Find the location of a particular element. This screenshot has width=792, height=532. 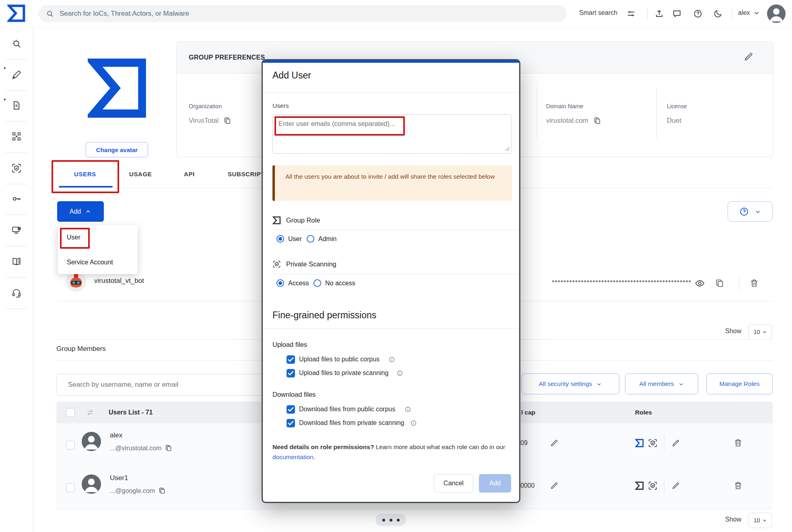

delete-service-account-icon is located at coordinates (754, 283).